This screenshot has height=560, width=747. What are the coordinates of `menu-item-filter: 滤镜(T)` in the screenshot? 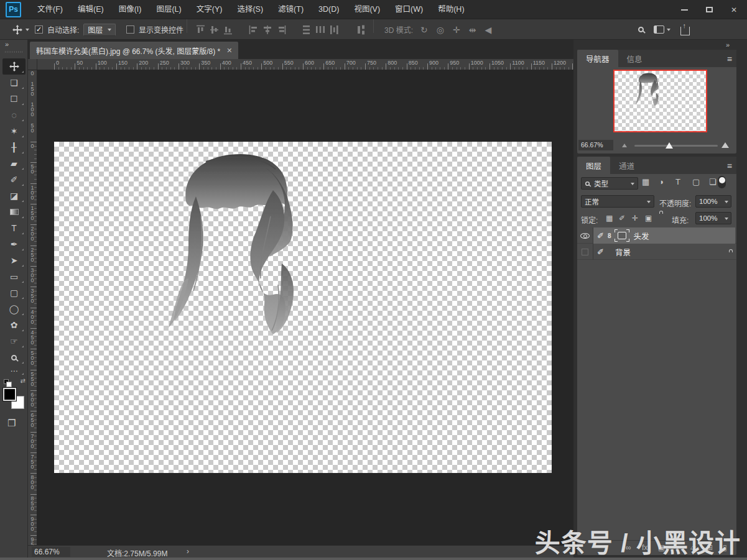 It's located at (291, 10).